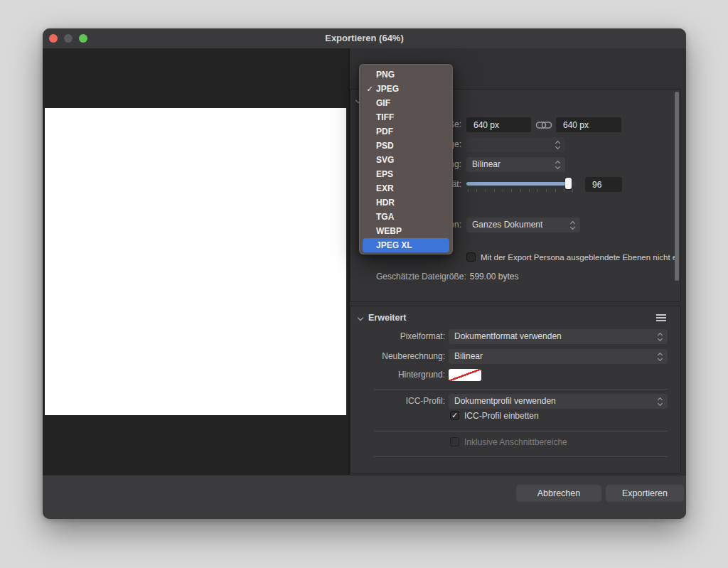 Image resolution: width=728 pixels, height=568 pixels. Describe the element at coordinates (364, 497) in the screenshot. I see `footer-bar: Abbrechen Exportieren` at that location.